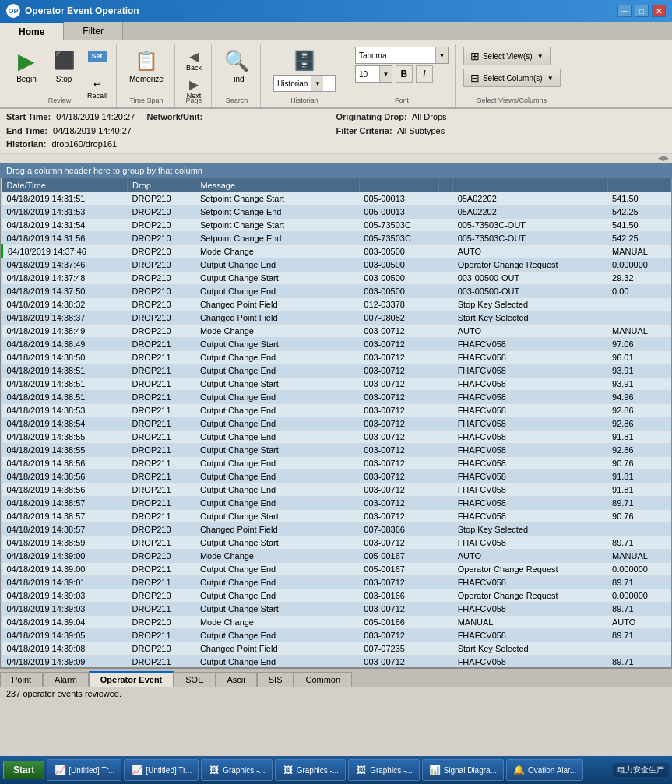  What do you see at coordinates (659, 11) in the screenshot?
I see `close-btn: ✕` at bounding box center [659, 11].